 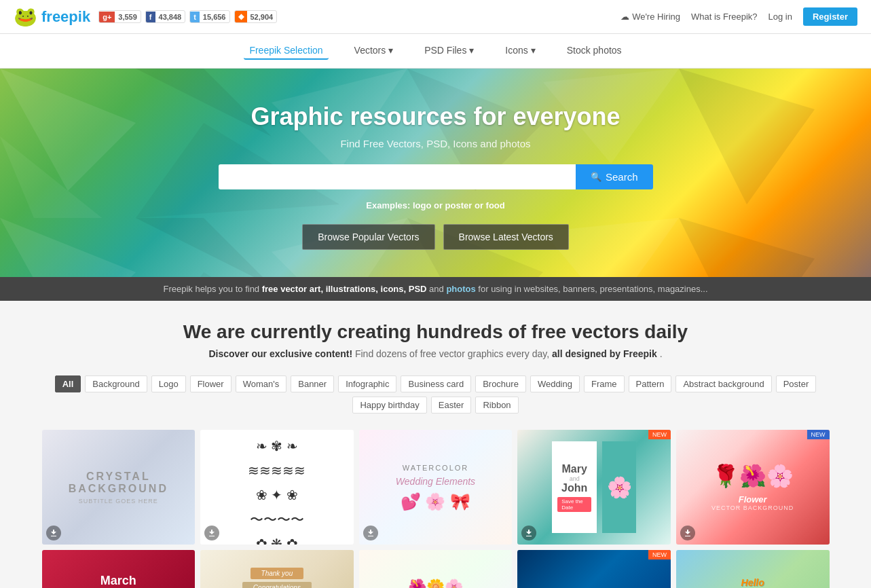 I want to click on example-poster: poster, so click(x=459, y=205).